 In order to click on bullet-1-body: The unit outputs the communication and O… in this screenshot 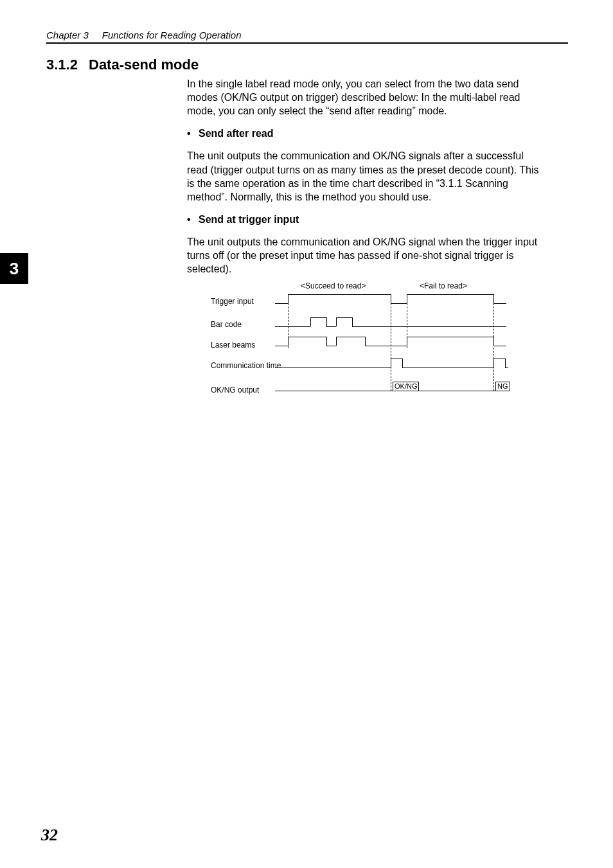, I will do `click(367, 176)`.